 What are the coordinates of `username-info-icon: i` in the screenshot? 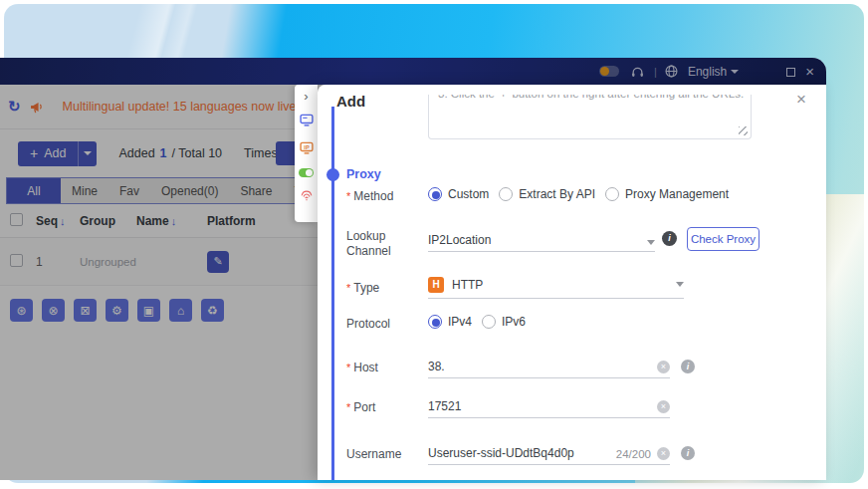 It's located at (688, 453).